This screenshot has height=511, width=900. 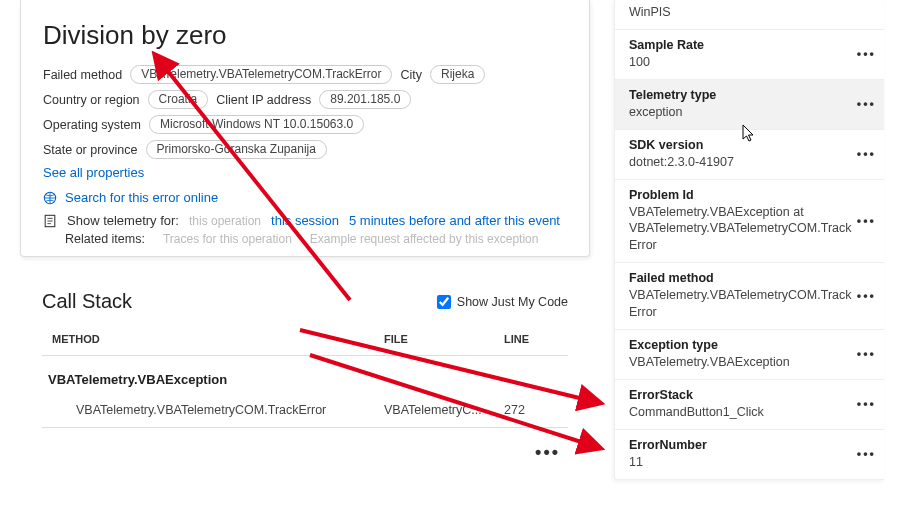 What do you see at coordinates (90, 150) in the screenshot?
I see `label-state: State or province` at bounding box center [90, 150].